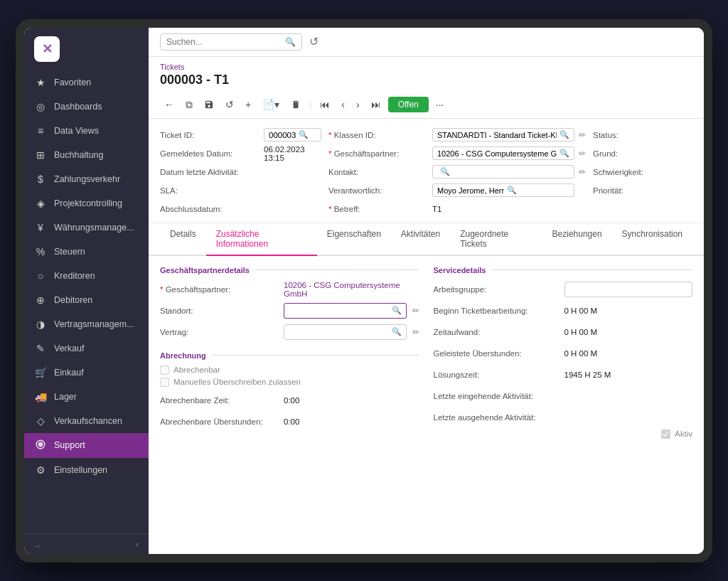 The width and height of the screenshot is (728, 581). Describe the element at coordinates (220, 311) in the screenshot. I see `standort-label: Standort:` at that location.